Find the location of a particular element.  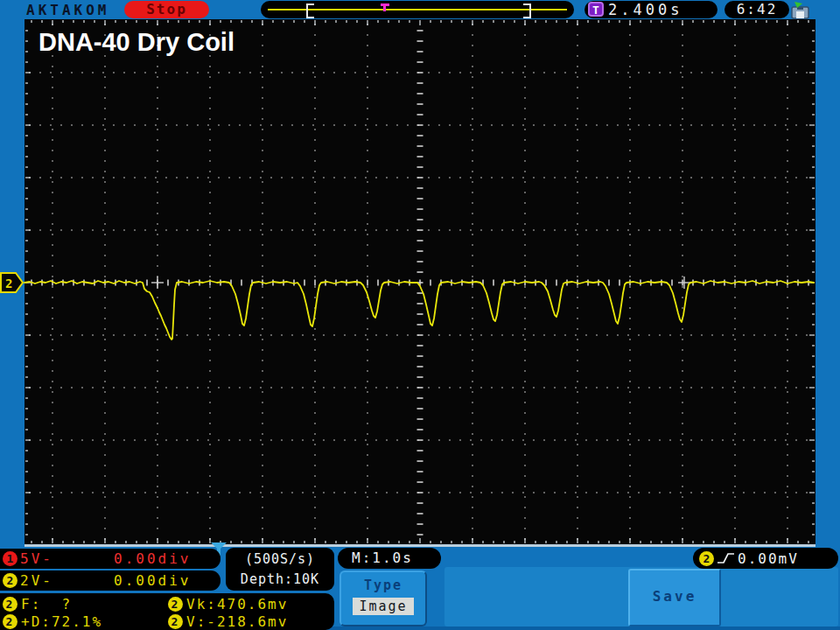

trigger-position-strip is located at coordinates (417, 10).